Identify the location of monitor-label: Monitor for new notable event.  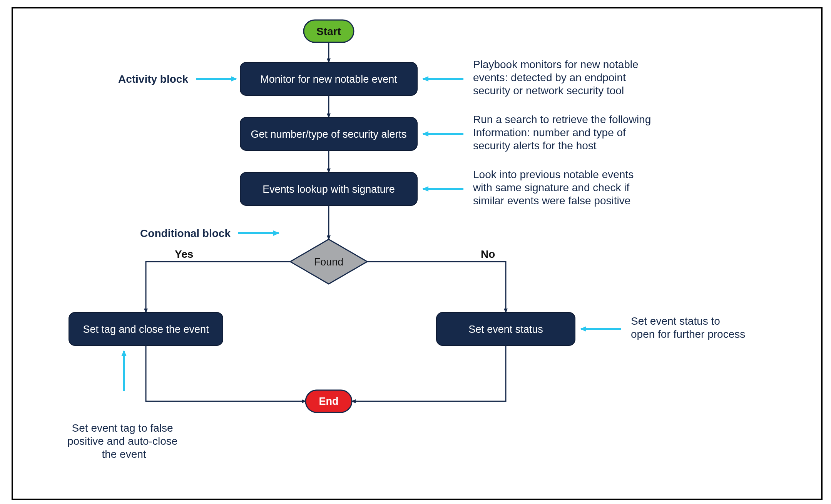
(329, 79).